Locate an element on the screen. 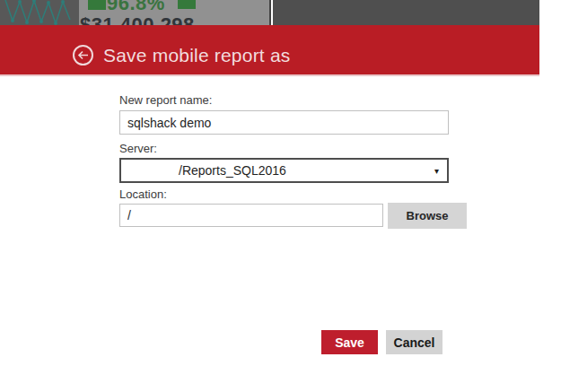  server-dropdown-value: /Reports_SQL2016 is located at coordinates (278, 170).